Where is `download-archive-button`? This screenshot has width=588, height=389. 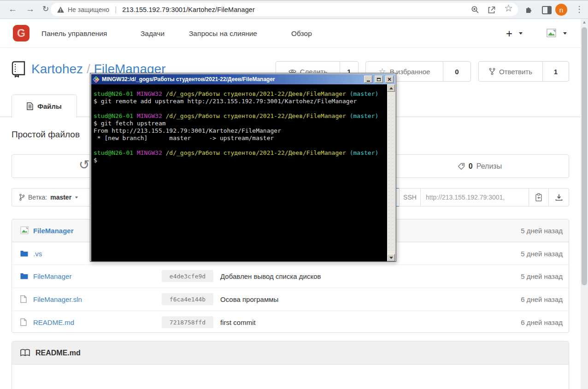 download-archive-button is located at coordinates (559, 197).